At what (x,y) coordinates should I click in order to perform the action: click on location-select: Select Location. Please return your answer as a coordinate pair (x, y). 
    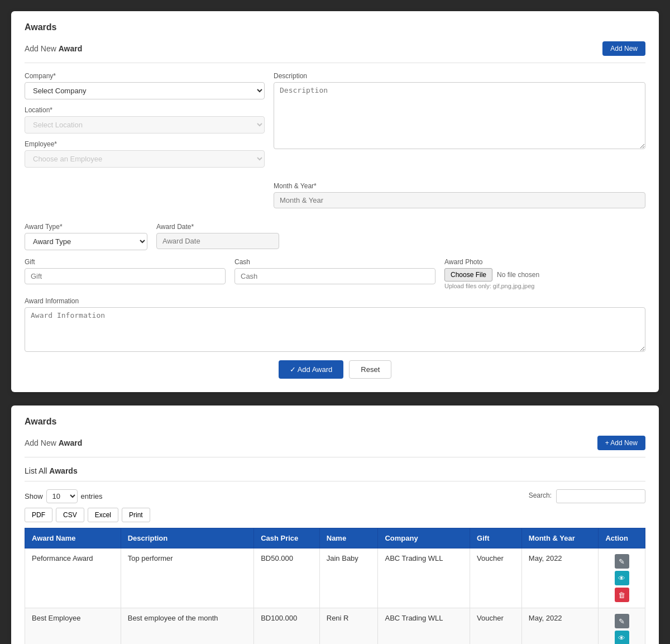
    Looking at the image, I should click on (145, 125).